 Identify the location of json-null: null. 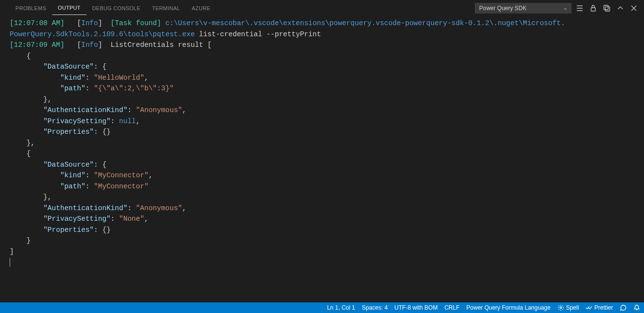
(128, 121).